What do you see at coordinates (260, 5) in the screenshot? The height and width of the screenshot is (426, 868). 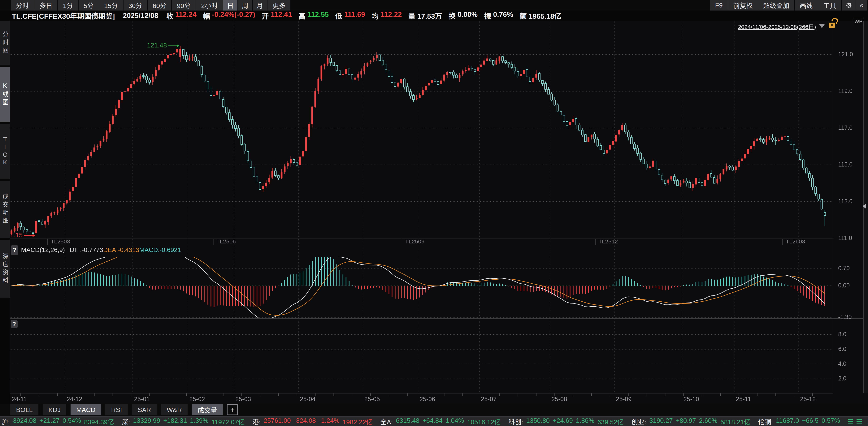 I see `tf-month: 月` at bounding box center [260, 5].